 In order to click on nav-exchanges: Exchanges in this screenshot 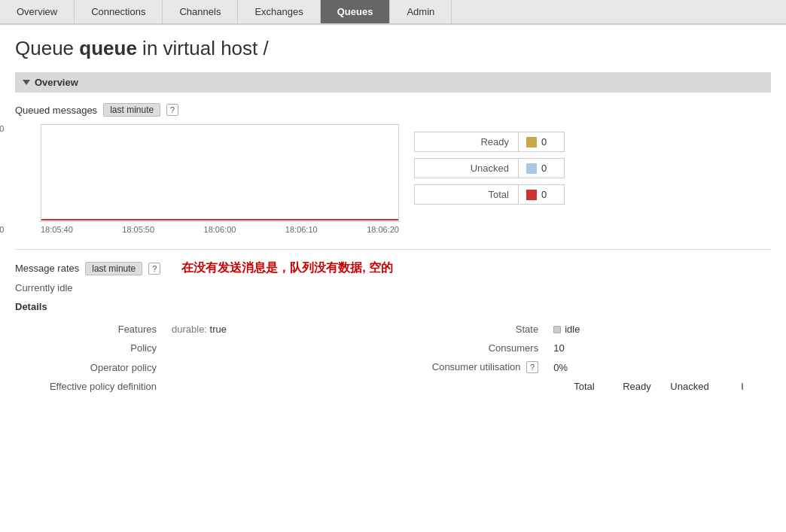, I will do `click(279, 12)`.